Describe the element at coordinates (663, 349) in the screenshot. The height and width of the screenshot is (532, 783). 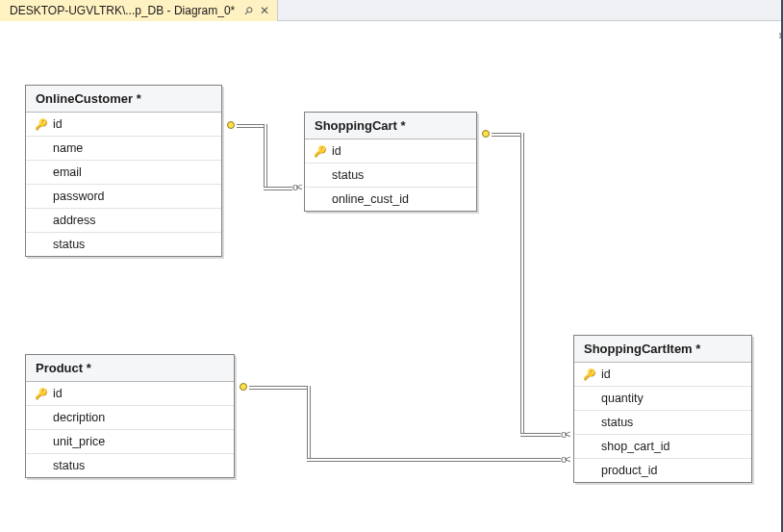
I see `entity-header: ShoppingCartItem *` at that location.